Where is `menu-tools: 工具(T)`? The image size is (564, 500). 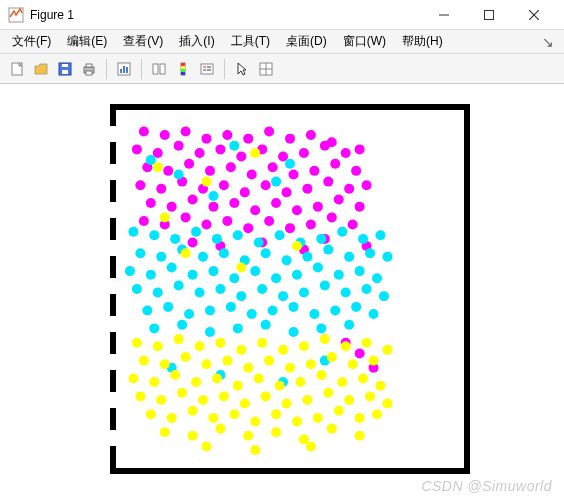
menu-tools: 工具(T) is located at coordinates (250, 42).